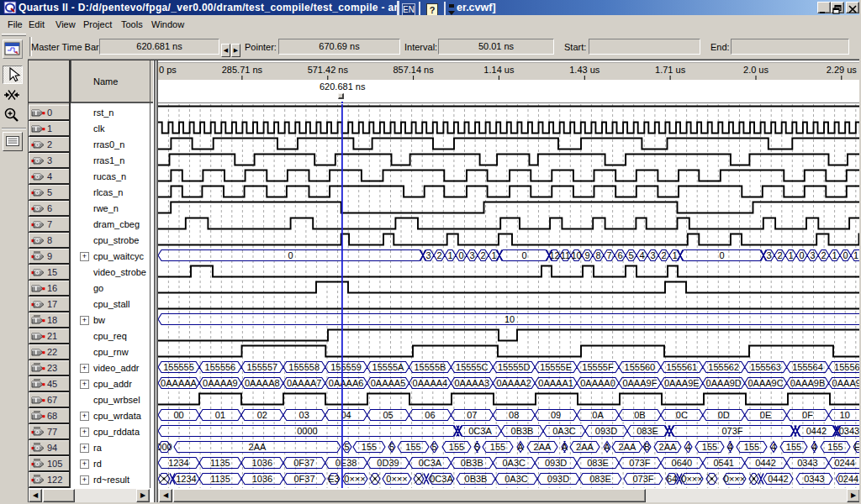 This screenshot has width=861, height=504. What do you see at coordinates (756, 70) in the screenshot?
I see `svg-text: 2.0 us` at bounding box center [756, 70].